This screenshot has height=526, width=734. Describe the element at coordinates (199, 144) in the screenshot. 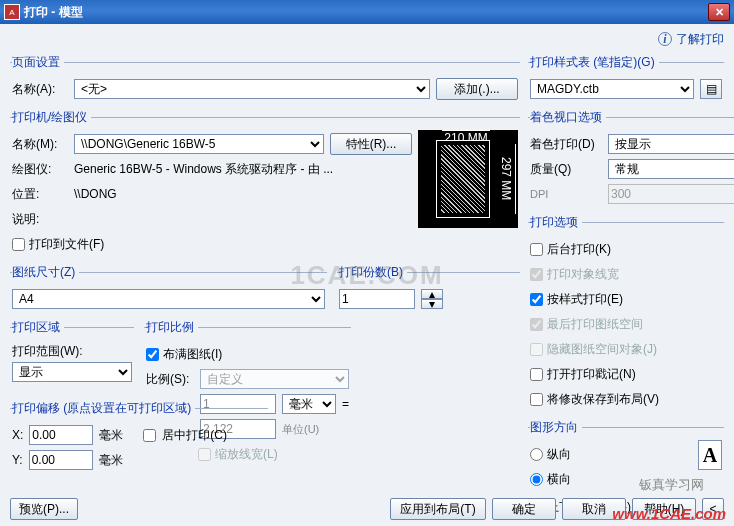

I see `printer-name-select: \\DONG\Generic 16BW-5` at that location.